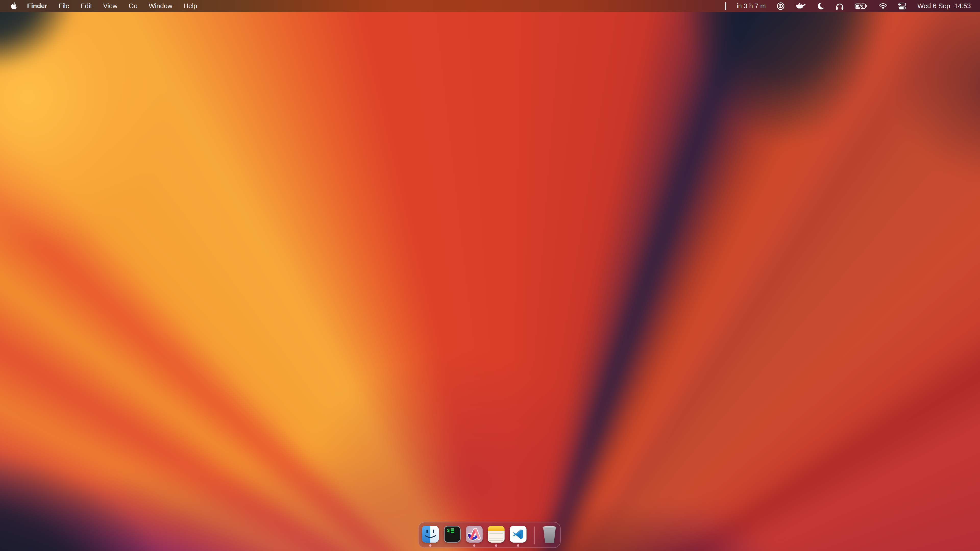  I want to click on menu-go: Go, so click(133, 6).